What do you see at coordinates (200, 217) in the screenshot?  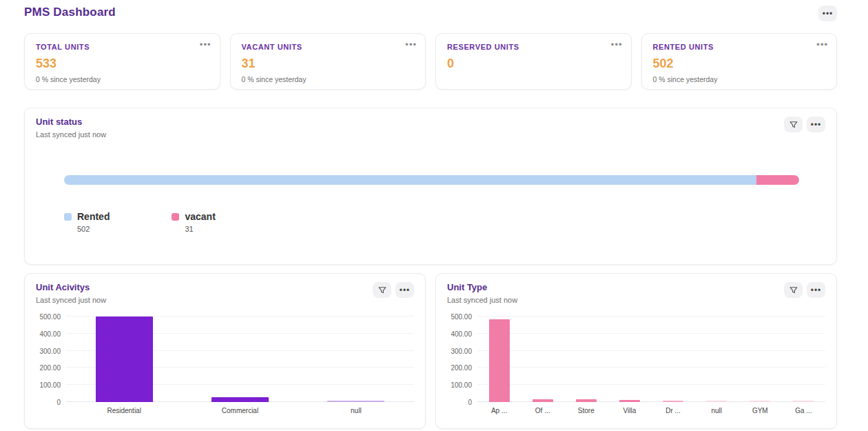 I see `legend-label: vacant` at bounding box center [200, 217].